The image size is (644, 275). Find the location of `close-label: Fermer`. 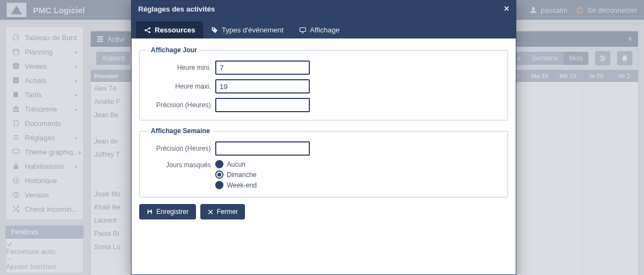

close-label: Fermer is located at coordinates (228, 212).